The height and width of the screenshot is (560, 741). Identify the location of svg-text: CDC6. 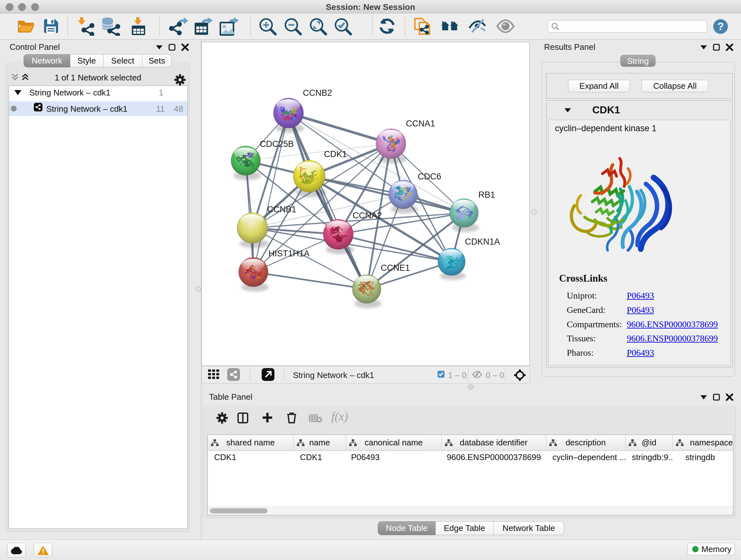
(429, 177).